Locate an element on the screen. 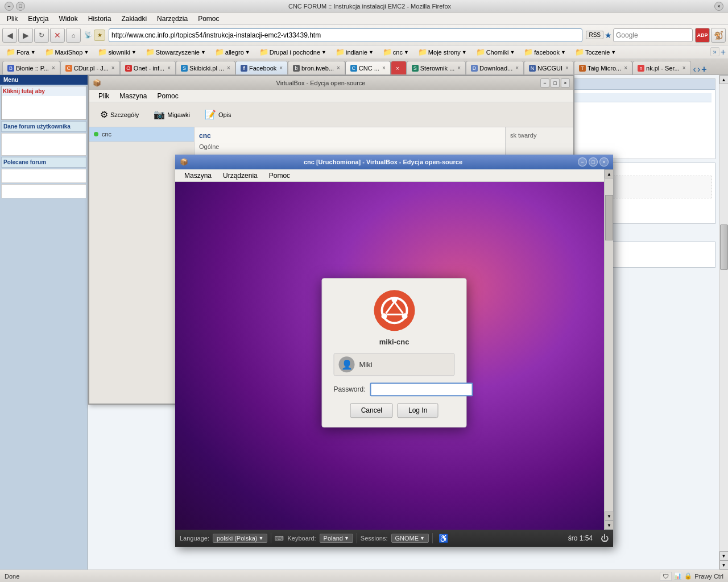  vbox-inner-menu-urzadzenia: Urządzenia is located at coordinates (240, 176).